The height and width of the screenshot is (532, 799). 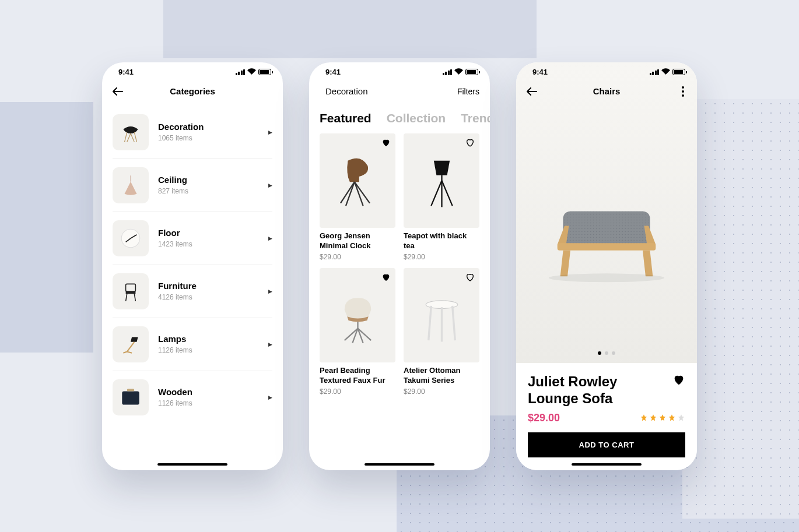 What do you see at coordinates (358, 197) in the screenshot?
I see `product-card: Georg Jensen Minimal Clock $29.00` at bounding box center [358, 197].